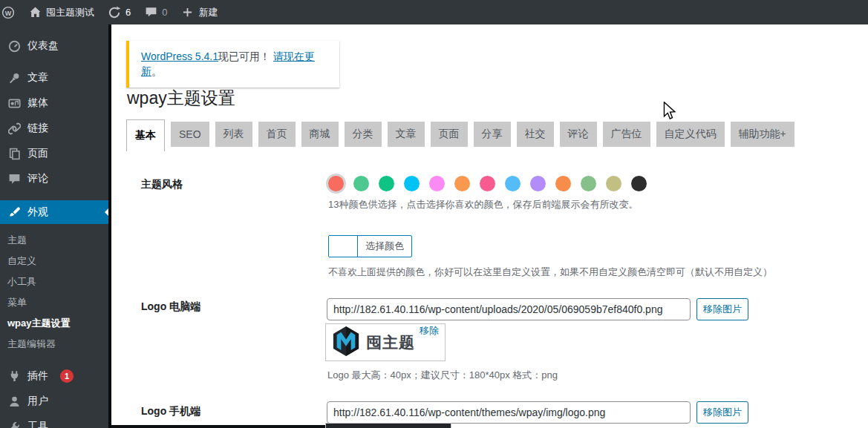 This screenshot has width=868, height=428. I want to click on tab-comment: 评论, so click(578, 134).